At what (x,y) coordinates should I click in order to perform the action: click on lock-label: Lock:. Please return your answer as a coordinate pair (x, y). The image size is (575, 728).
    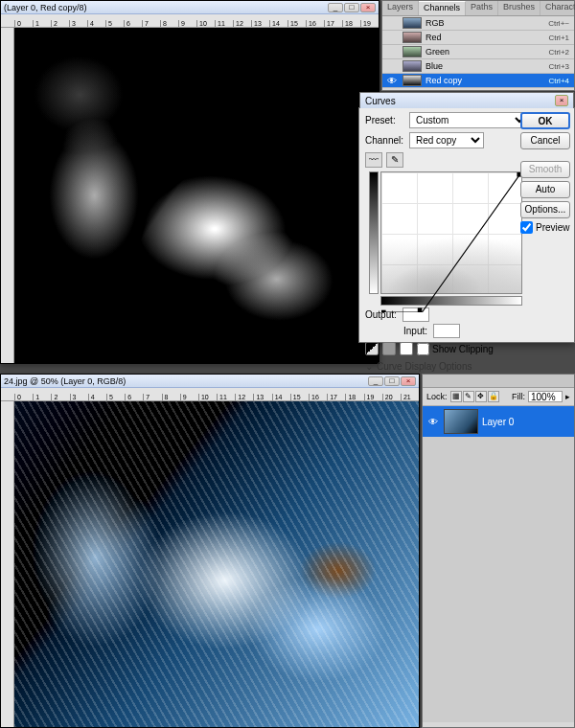
    Looking at the image, I should click on (437, 397).